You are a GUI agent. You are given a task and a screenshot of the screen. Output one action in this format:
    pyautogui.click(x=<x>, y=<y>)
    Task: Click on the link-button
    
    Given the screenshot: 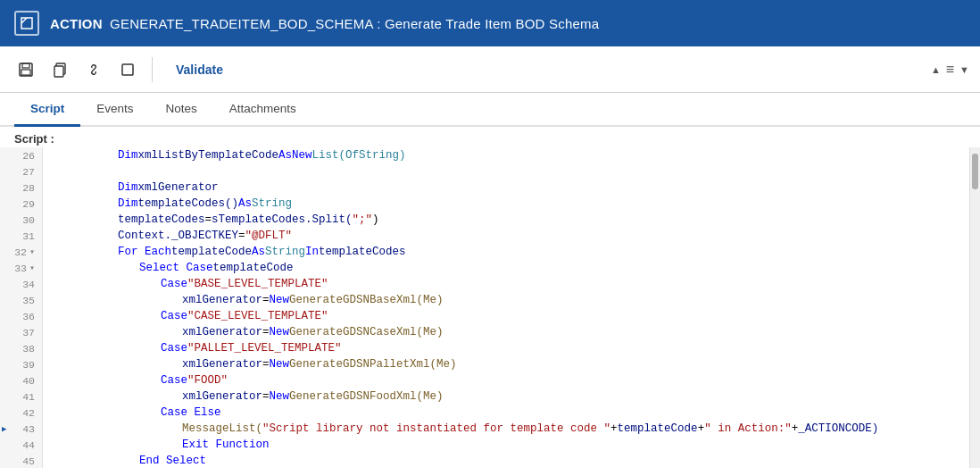 What is the action you would take?
    pyautogui.click(x=94, y=70)
    